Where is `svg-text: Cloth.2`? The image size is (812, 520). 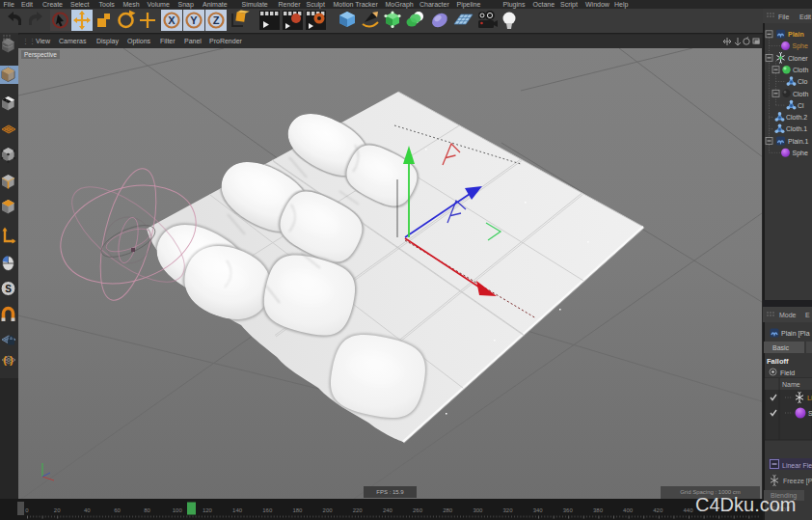
svg-text: Cloth.2 is located at coordinates (797, 118).